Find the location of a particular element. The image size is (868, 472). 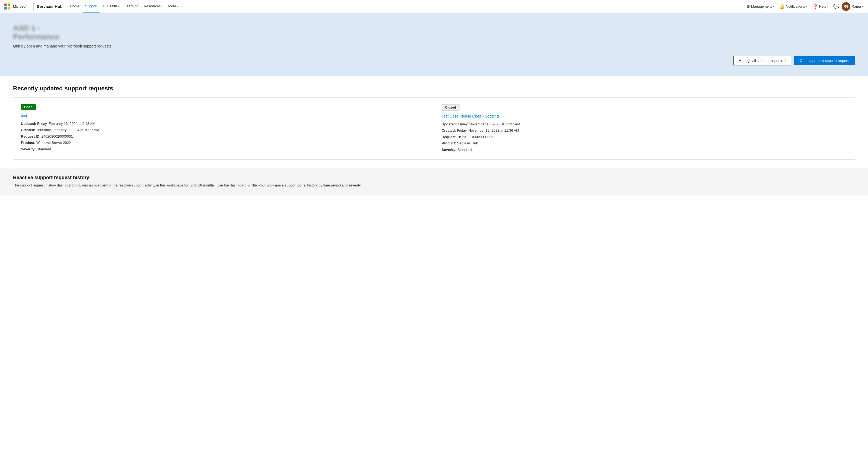

nav-item-home: Home is located at coordinates (75, 7).